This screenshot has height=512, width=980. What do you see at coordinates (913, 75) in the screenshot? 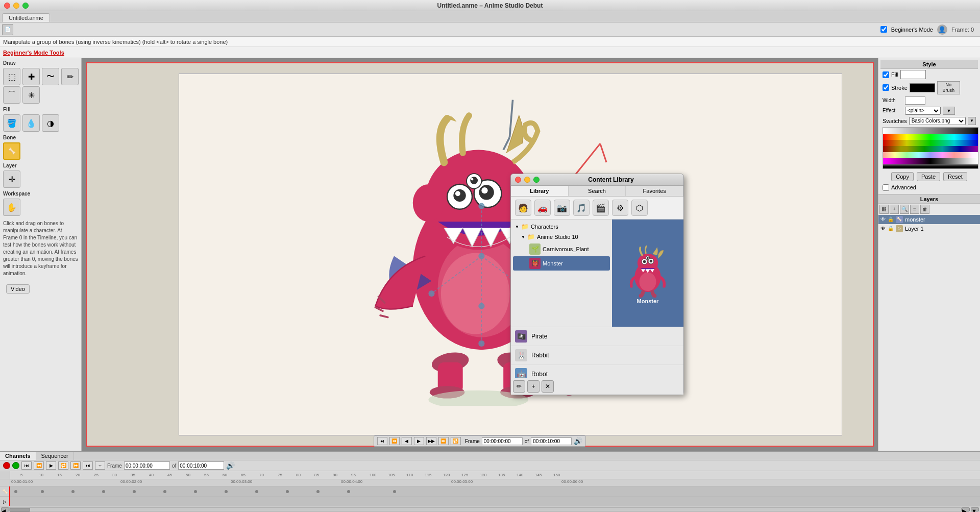
I see `fill-color-swatch` at bounding box center [913, 75].